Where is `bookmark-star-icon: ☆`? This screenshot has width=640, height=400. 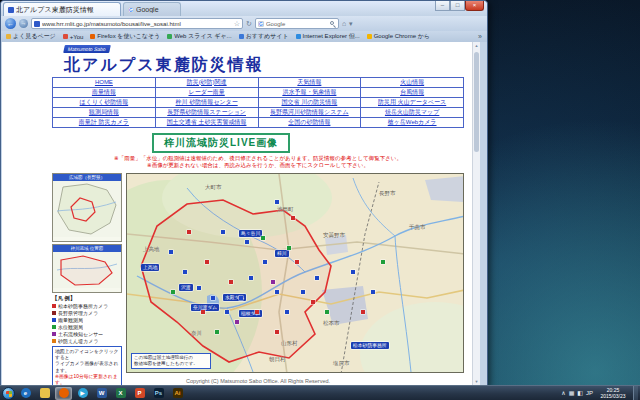 bookmark-star-icon: ☆ is located at coordinates (237, 24).